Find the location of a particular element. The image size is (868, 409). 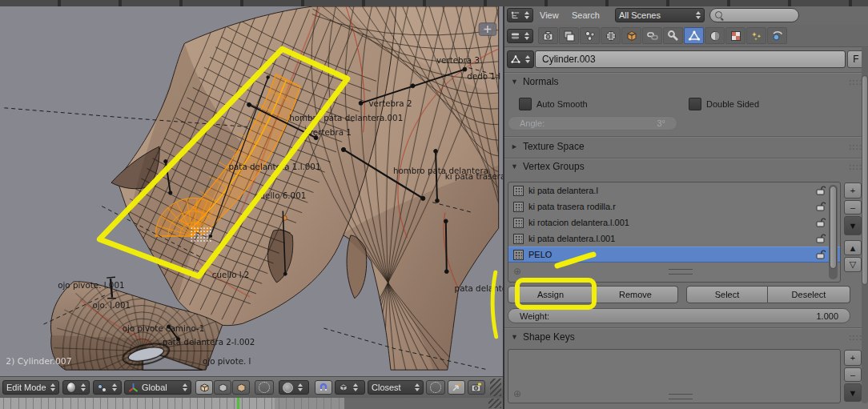

panel-header-normals: ▼ Normals is located at coordinates (535, 82).